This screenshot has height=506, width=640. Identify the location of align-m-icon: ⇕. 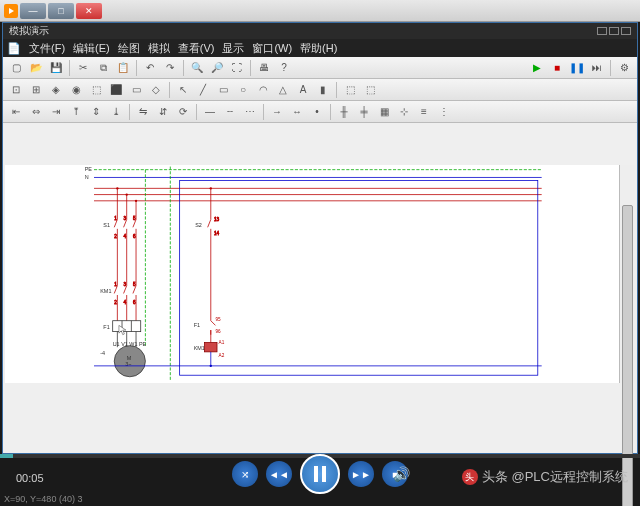
(96, 112).